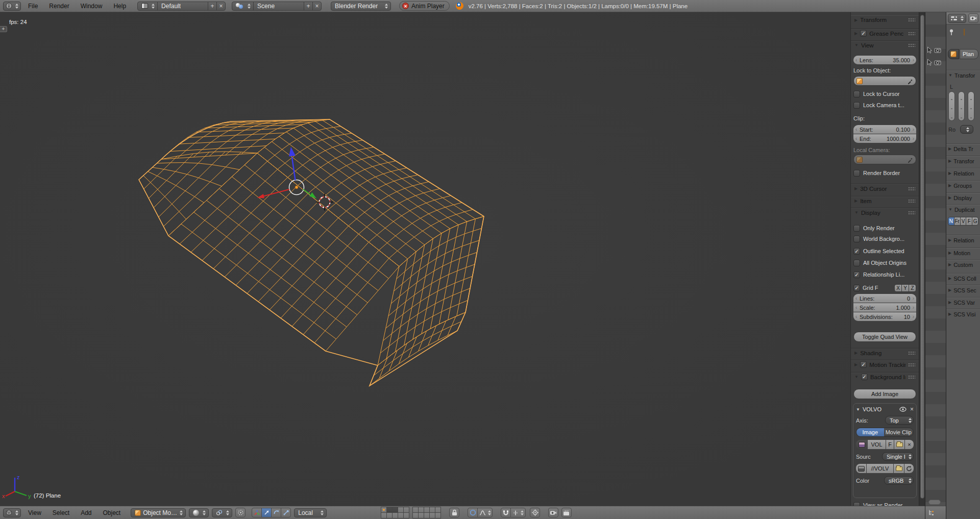 Image resolution: width=980 pixels, height=519 pixels. I want to click on unlink-image-button: ×, so click(910, 444).